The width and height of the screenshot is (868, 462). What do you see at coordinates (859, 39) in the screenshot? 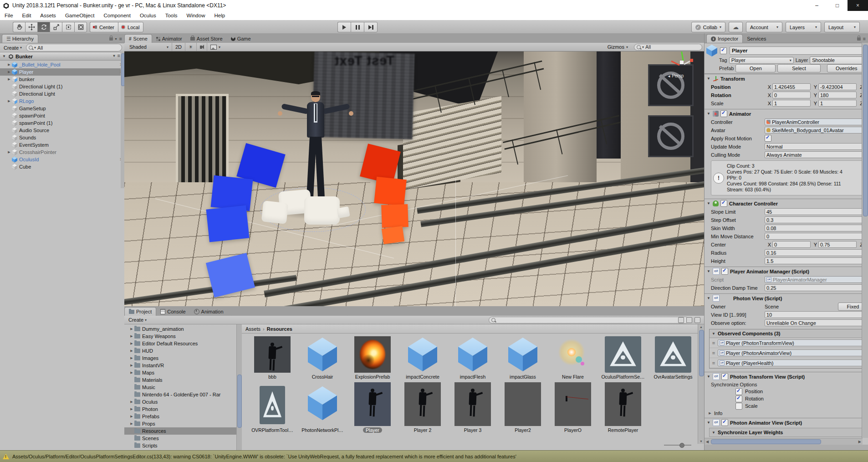
I see `lock-icon` at bounding box center [859, 39].